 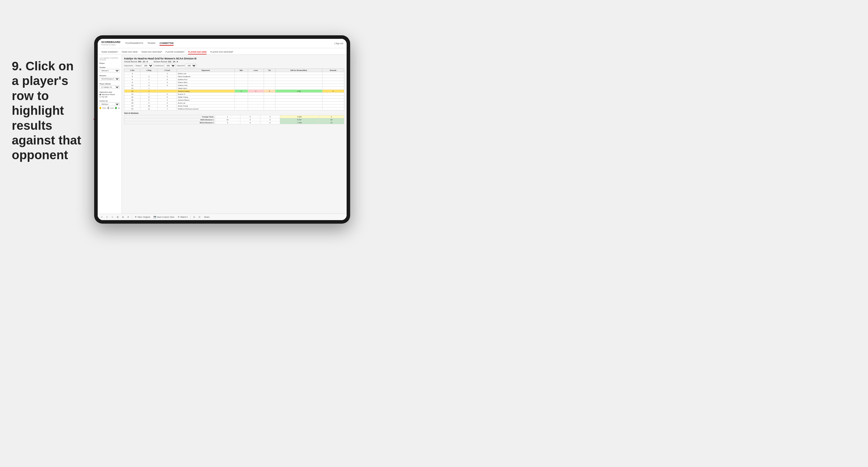 What do you see at coordinates (102, 217) in the screenshot?
I see `toolbar-undo: ↩` at bounding box center [102, 217].